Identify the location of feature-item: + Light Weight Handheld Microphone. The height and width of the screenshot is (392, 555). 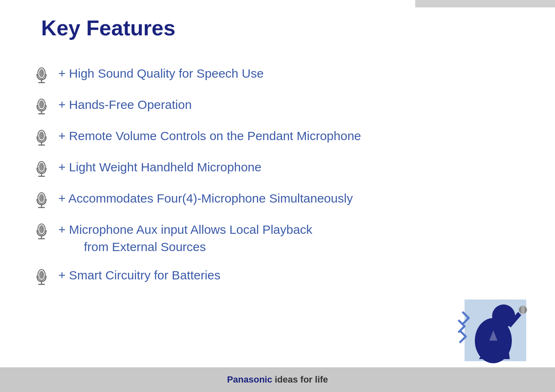
(278, 168).